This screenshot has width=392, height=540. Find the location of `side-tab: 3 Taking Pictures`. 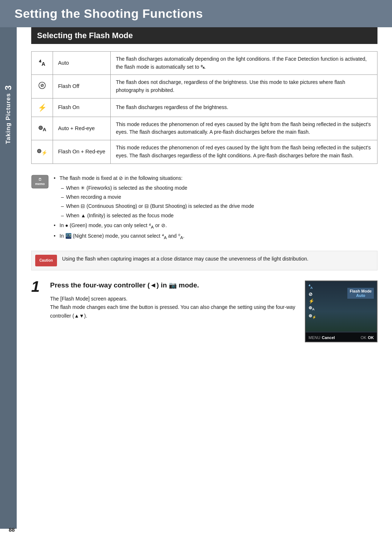

side-tab: 3 Taking Pictures is located at coordinates (8, 278).